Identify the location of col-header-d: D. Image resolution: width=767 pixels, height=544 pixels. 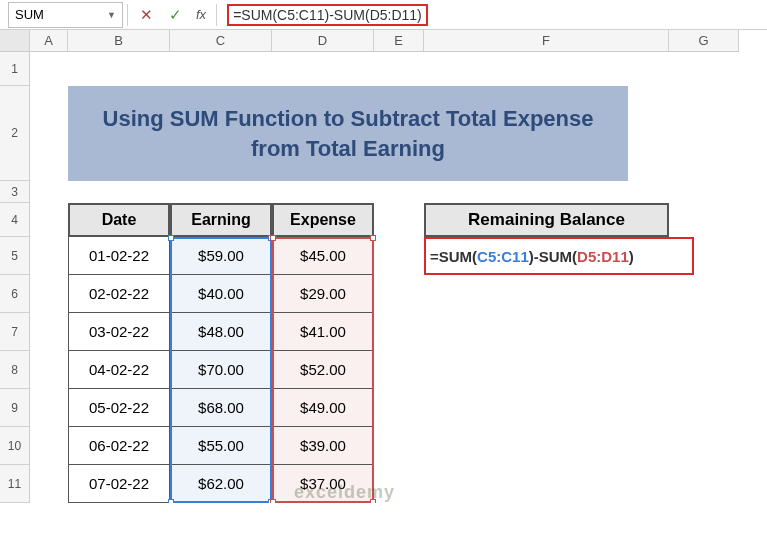
(323, 41).